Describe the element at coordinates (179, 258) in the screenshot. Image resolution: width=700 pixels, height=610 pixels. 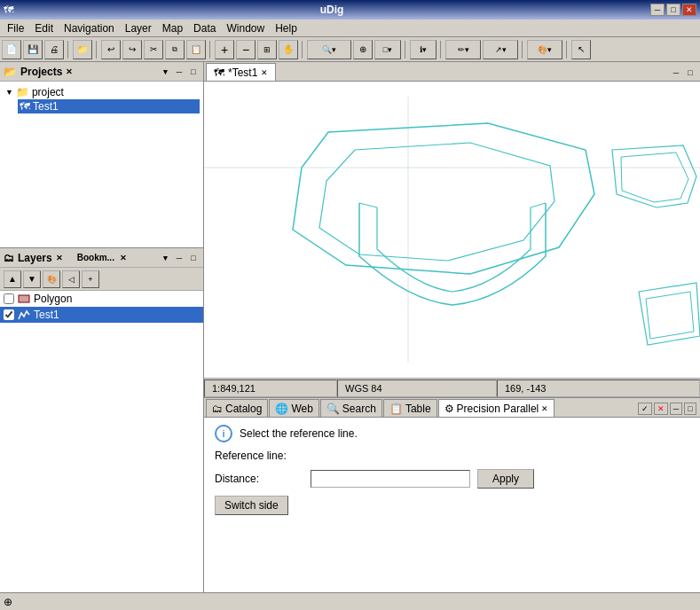
I see `layers-header-btns: ▾ ─ □` at that location.